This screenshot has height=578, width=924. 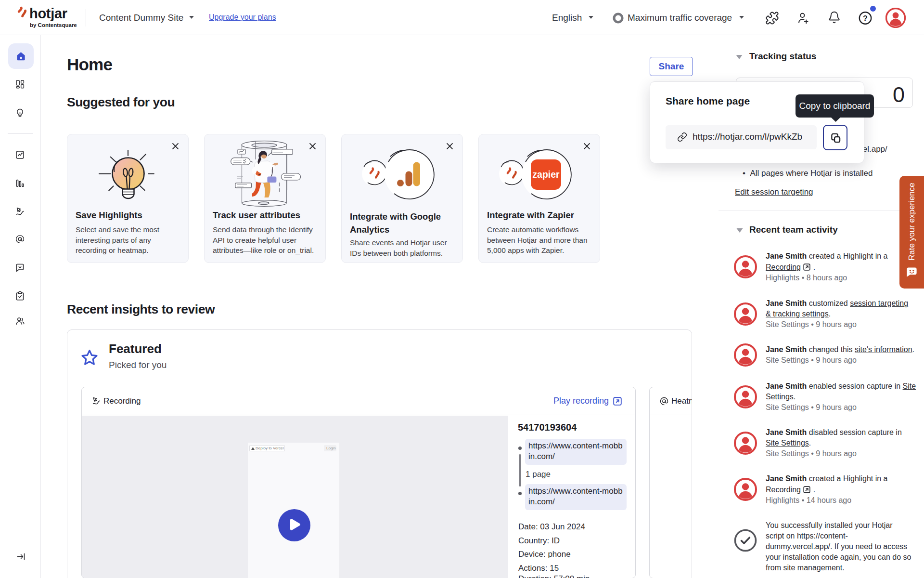 What do you see at coordinates (546, 174) in the screenshot?
I see `svg-text: zapier` at bounding box center [546, 174].